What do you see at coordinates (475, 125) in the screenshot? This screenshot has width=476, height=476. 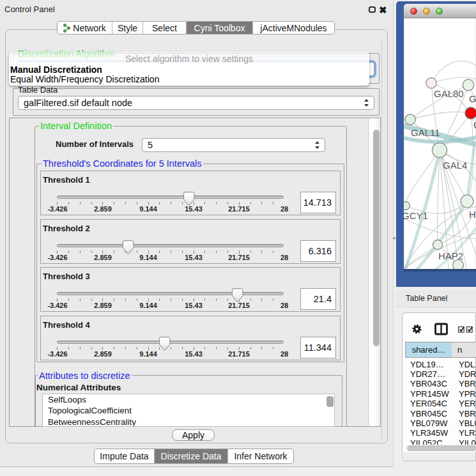 I see `svg-text: C` at bounding box center [475, 125].